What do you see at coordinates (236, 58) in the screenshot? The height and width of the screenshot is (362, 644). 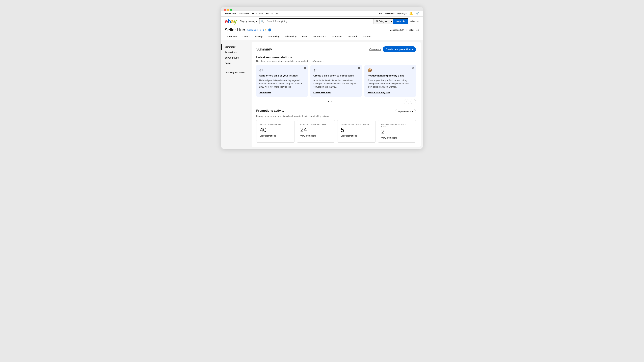 I see `sidebar-item-buyer-groups: Buyer groups` at bounding box center [236, 58].